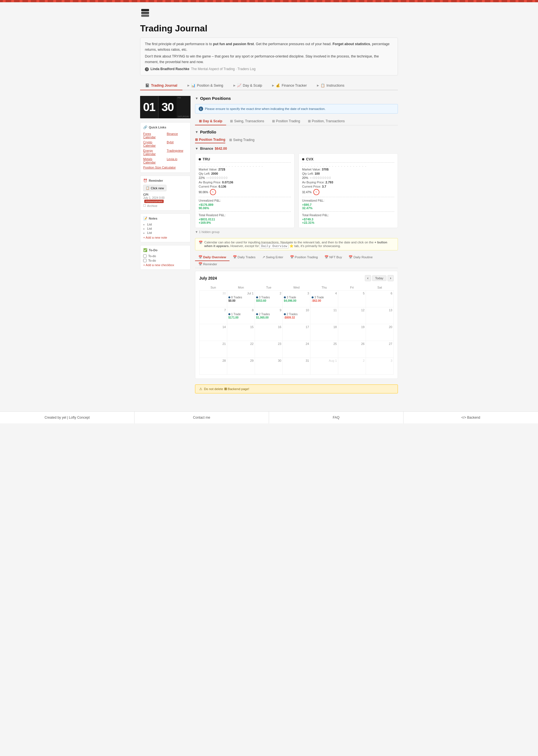 The height and width of the screenshot is (756, 538). I want to click on caltab-daily-trades: 📅 Daily Trades, so click(244, 258).